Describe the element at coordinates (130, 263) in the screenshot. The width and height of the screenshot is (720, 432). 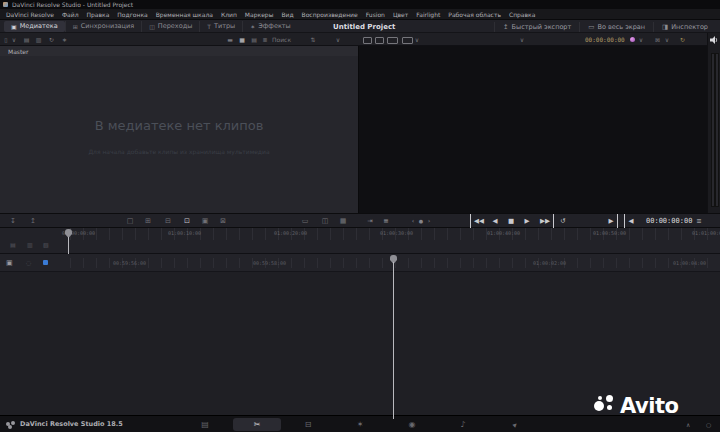
I see `ruler-label: 00:59:56:00` at that location.